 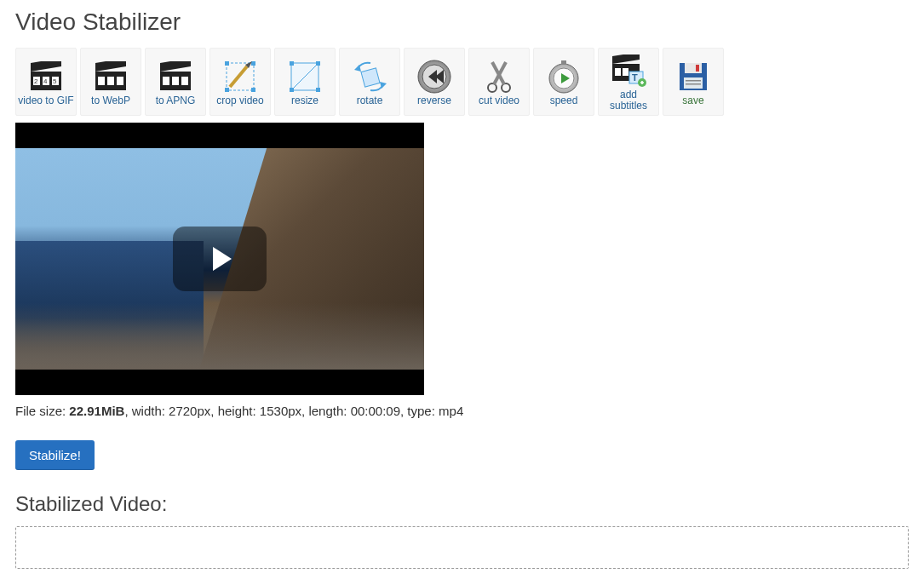 What do you see at coordinates (419, 410) in the screenshot?
I see `type-label: , type:` at bounding box center [419, 410].